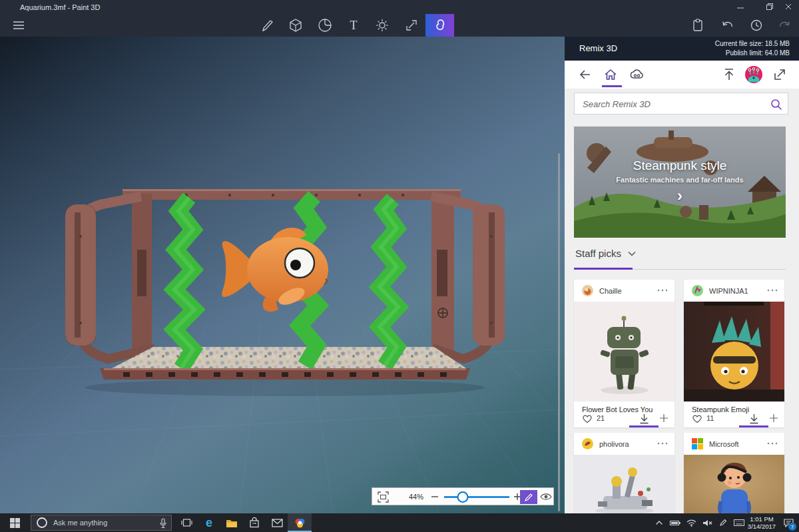 The width and height of the screenshot is (799, 532). Describe the element at coordinates (254, 523) in the screenshot. I see `store-taskbar-button` at that location.